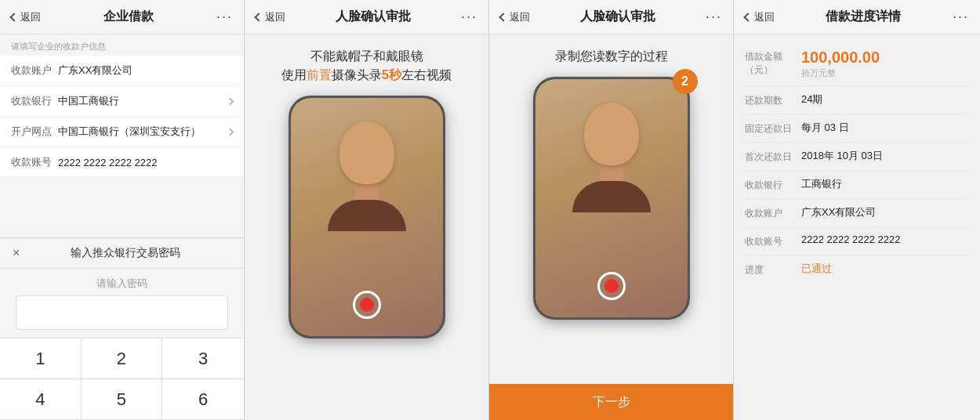 Image resolution: width=980 pixels, height=420 pixels. What do you see at coordinates (773, 129) in the screenshot?
I see `prog-label-repay-date: 固定还款日` at bounding box center [773, 129].